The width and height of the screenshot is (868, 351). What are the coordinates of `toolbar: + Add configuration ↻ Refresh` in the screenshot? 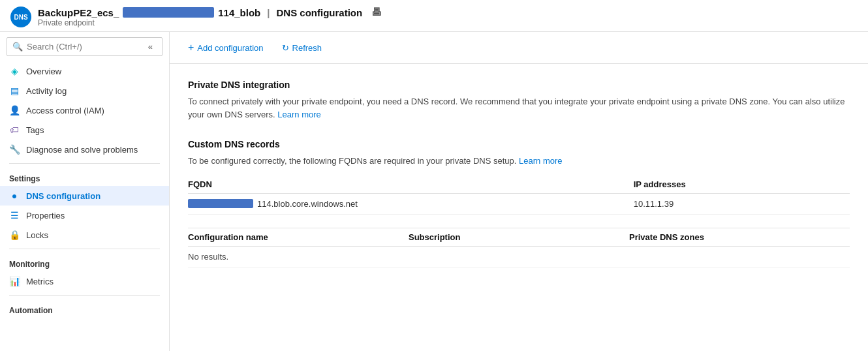 It's located at (519, 48).